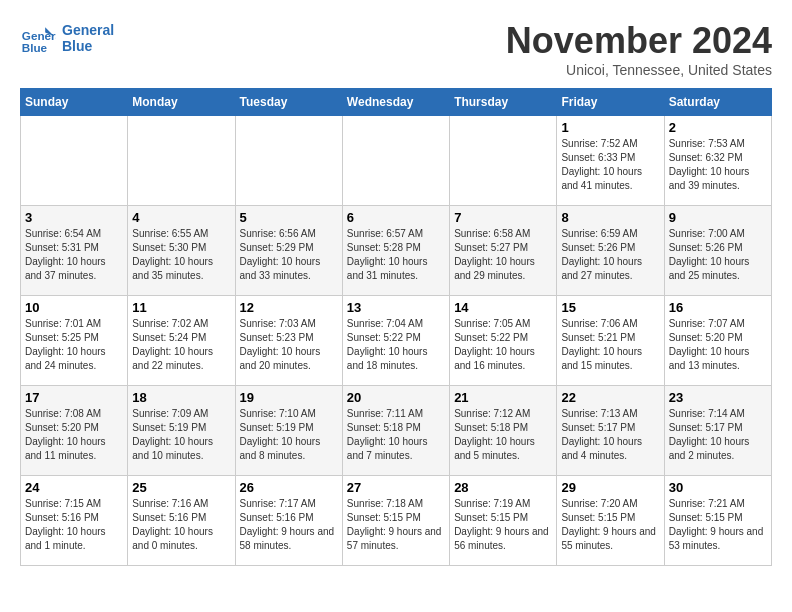 This screenshot has height=612, width=792. What do you see at coordinates (610, 525) in the screenshot?
I see `day-info: Sunrise: 7:20 AM Sunset: 5:15 PM Dayligh…` at bounding box center [610, 525].